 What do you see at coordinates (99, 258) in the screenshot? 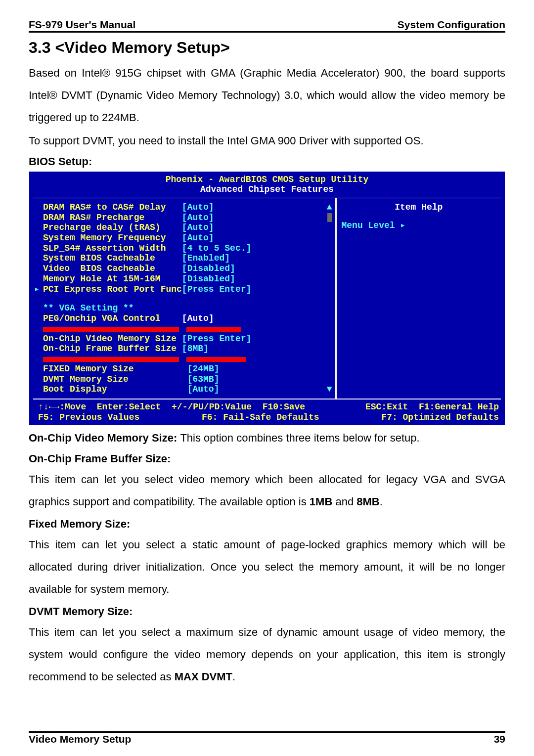
I see `bios-item-sys-bios-cache: System BIOS Cacheable` at bounding box center [99, 258].